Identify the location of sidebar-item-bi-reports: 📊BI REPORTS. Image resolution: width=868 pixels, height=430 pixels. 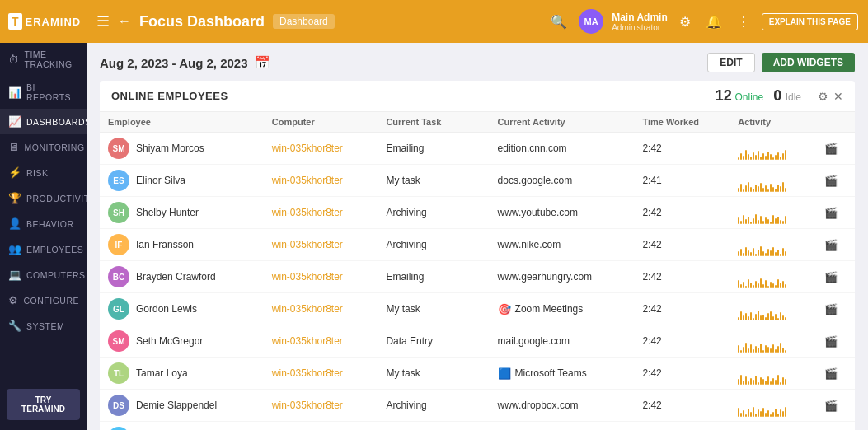
(43, 92).